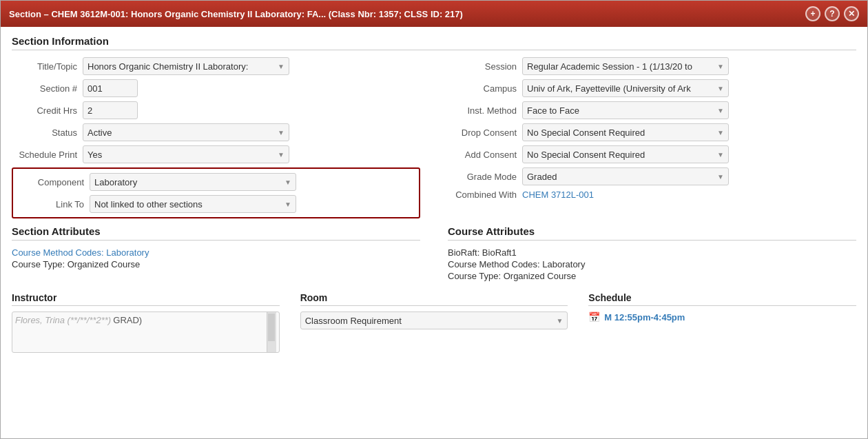 Image resolution: width=868 pixels, height=439 pixels. Describe the element at coordinates (482, 194) in the screenshot. I see `combined-with-label: Combined With` at that location.